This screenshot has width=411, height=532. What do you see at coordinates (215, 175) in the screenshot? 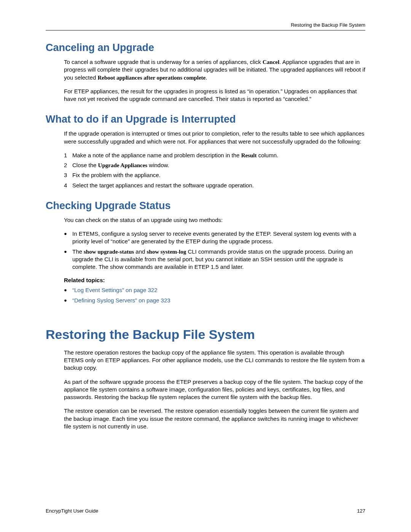
I see `list-item: 3Fix the problem with the appliance.` at bounding box center [215, 175].